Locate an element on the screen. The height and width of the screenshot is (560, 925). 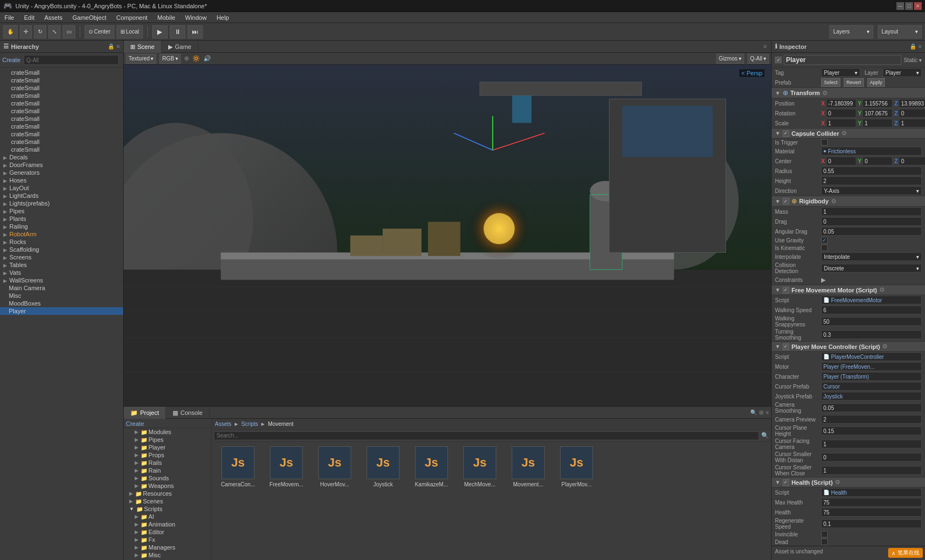
tree-item: ▶📁 Resources is located at coordinates (167, 494).